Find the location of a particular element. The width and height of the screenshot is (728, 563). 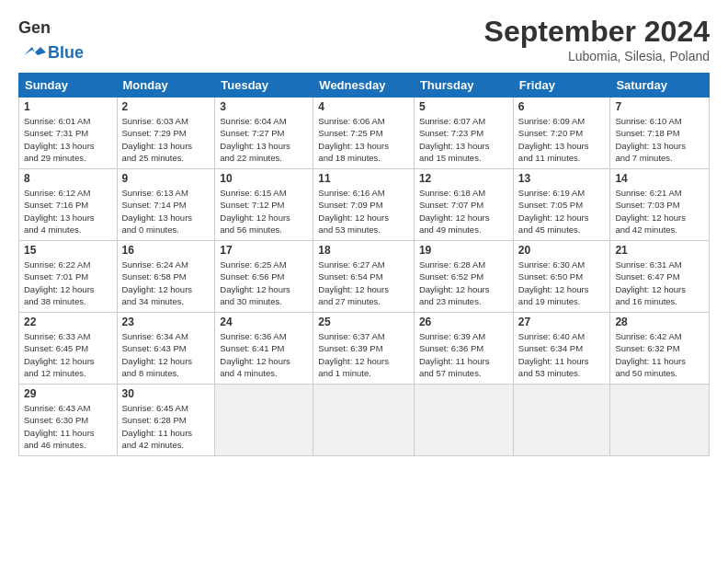

day-number: 4 is located at coordinates (364, 107).